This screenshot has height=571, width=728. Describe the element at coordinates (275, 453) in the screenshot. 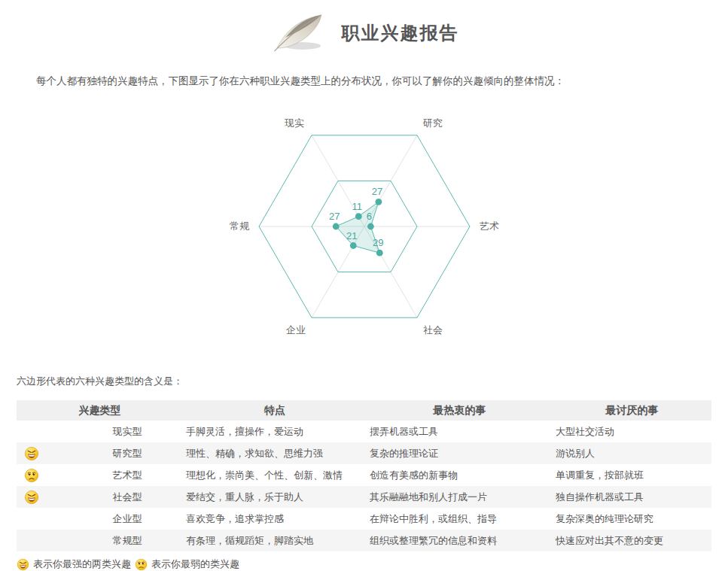

I see `traits-cell: 理性、精确，求知欲、思维力强` at that location.